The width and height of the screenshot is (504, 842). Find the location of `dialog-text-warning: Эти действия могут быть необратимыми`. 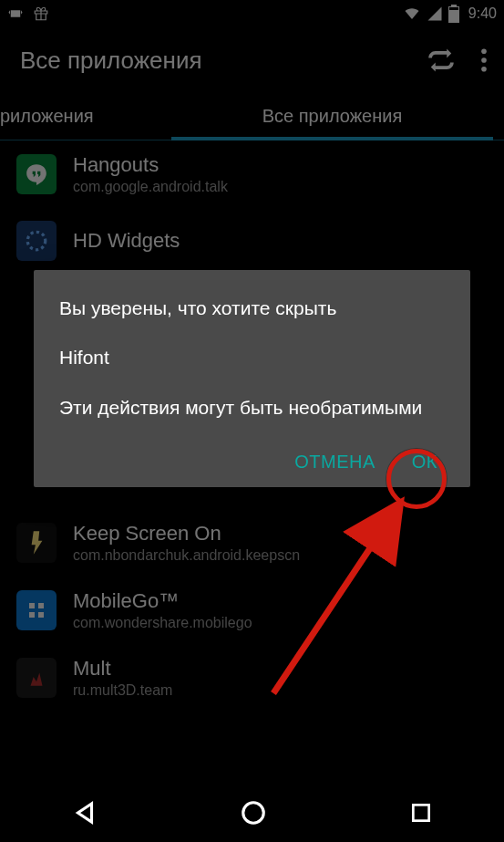

dialog-text-warning: Эти действия могут быть необратимыми is located at coordinates (252, 408).